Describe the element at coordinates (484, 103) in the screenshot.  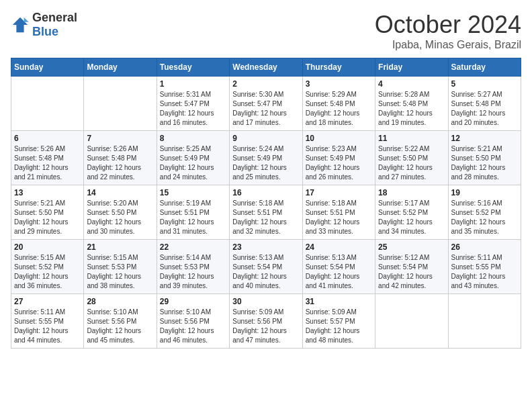
I see `calendar-cell: 5Sunrise: 5:27 AMSunset: 5:48 PMDaylight…` at that location.